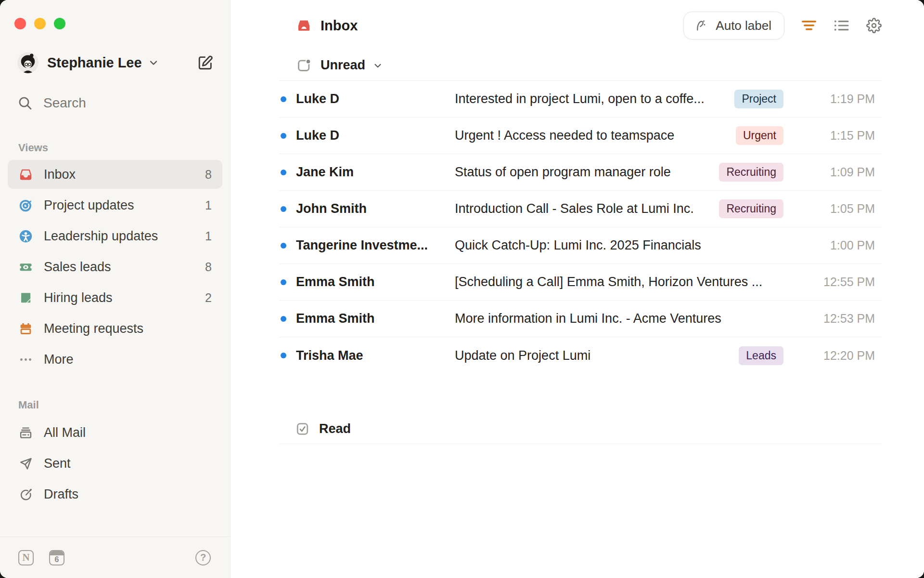  What do you see at coordinates (115, 463) in the screenshot?
I see `sidebar-item-sent: Sent` at bounding box center [115, 463].